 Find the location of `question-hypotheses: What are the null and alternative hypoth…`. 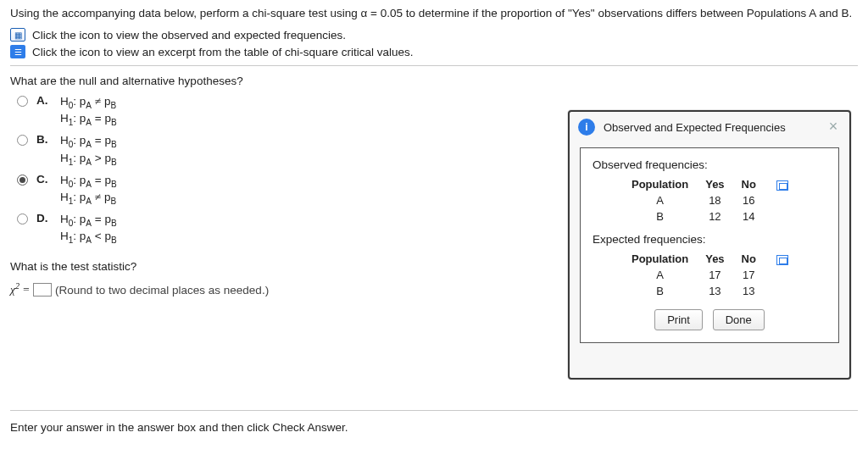

question-hypotheses: What are the null and alternative hypoth… is located at coordinates (298, 81).